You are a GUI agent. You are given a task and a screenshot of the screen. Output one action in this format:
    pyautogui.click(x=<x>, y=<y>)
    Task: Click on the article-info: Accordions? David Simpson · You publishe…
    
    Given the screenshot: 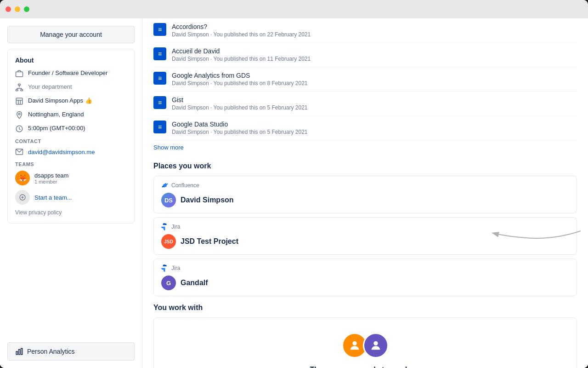 What is the action you would take?
    pyautogui.click(x=374, y=30)
    